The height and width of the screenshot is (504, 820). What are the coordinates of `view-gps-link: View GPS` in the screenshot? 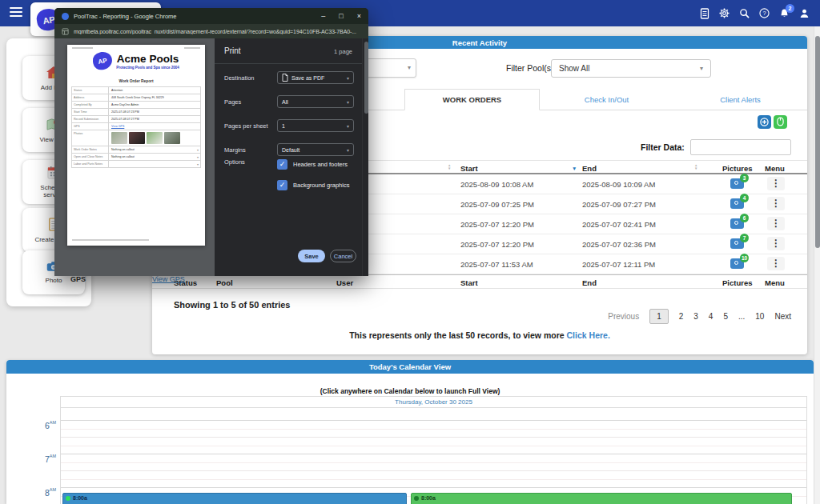 It's located at (168, 279).